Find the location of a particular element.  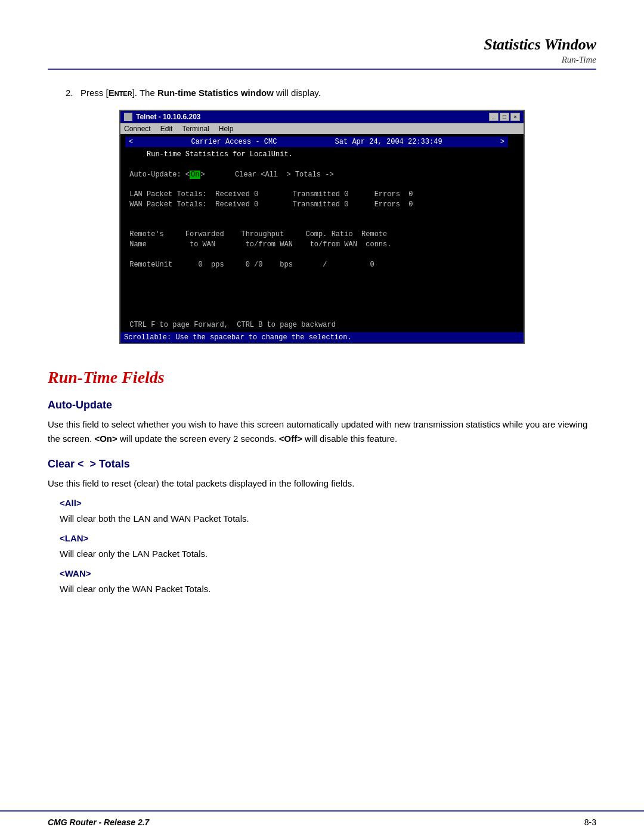

telnet-line-9: Remote's Forwarded Throughput Comp. Rati… is located at coordinates (317, 235).